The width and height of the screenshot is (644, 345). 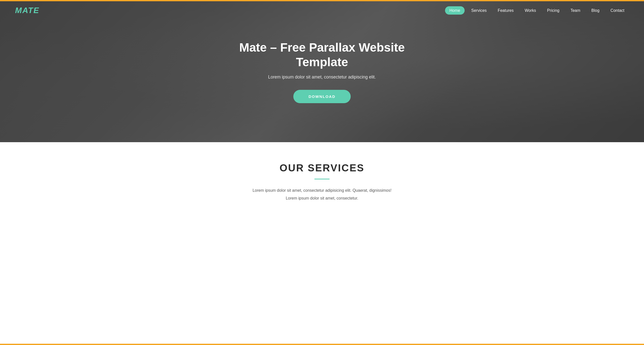 What do you see at coordinates (322, 198) in the screenshot?
I see `services-desc-line2: Lorem ipsum dolor sit amet, consectetur.` at bounding box center [322, 198].